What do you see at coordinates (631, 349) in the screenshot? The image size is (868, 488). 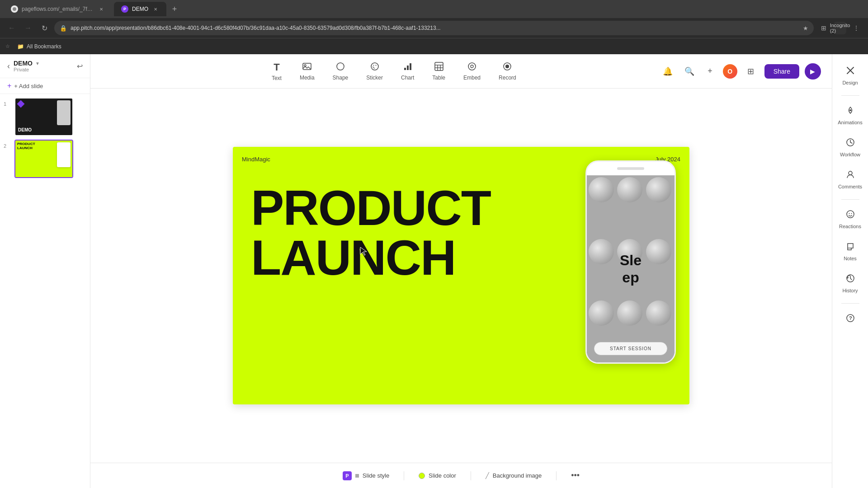 I see `phone-start-button: START SESSION` at bounding box center [631, 349].